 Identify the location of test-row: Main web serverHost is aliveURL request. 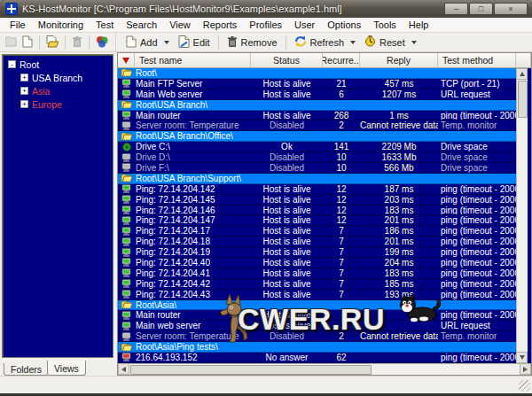
(317, 326).